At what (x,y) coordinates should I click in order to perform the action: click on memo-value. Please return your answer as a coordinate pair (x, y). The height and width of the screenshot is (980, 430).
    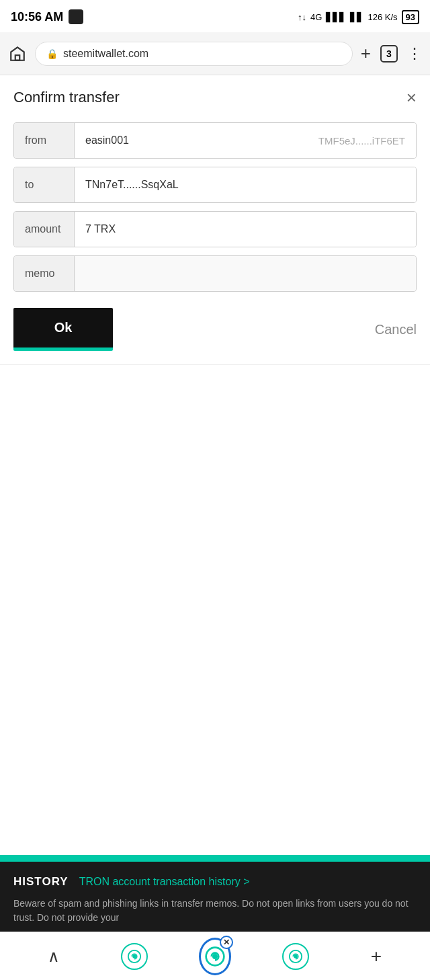
    Looking at the image, I should click on (245, 274).